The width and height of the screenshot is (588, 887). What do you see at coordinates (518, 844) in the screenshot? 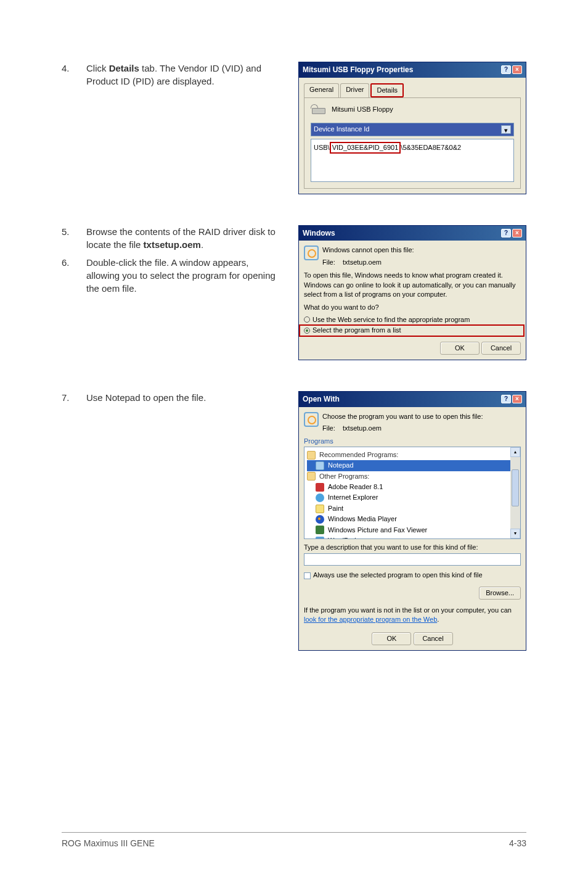
I see `footer-right: 4-33` at bounding box center [518, 844].